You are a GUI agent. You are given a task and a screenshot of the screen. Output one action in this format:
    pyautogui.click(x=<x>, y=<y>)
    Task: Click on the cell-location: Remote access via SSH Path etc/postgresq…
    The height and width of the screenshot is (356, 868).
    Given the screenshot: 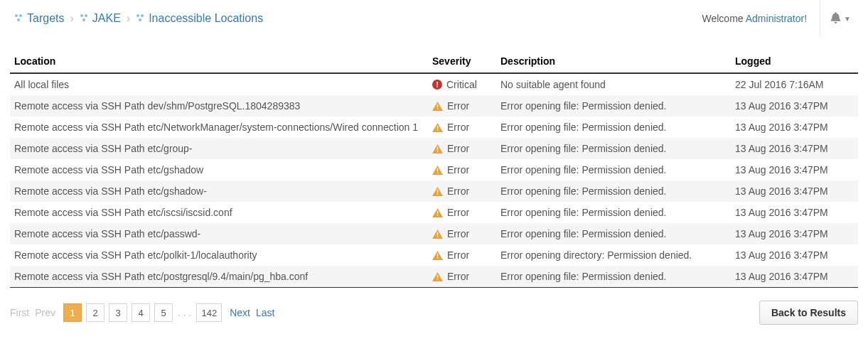 What is the action you would take?
    pyautogui.click(x=219, y=277)
    